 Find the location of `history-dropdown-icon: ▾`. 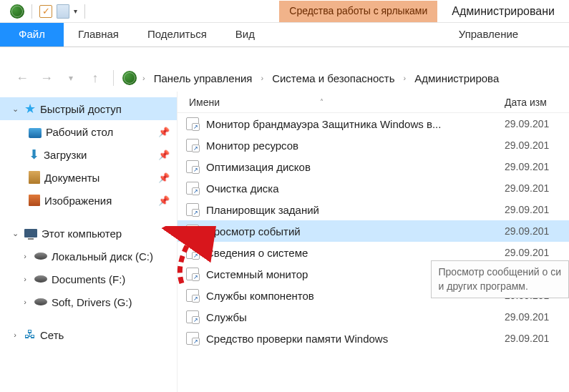

history-dropdown-icon: ▾ is located at coordinates (71, 78).